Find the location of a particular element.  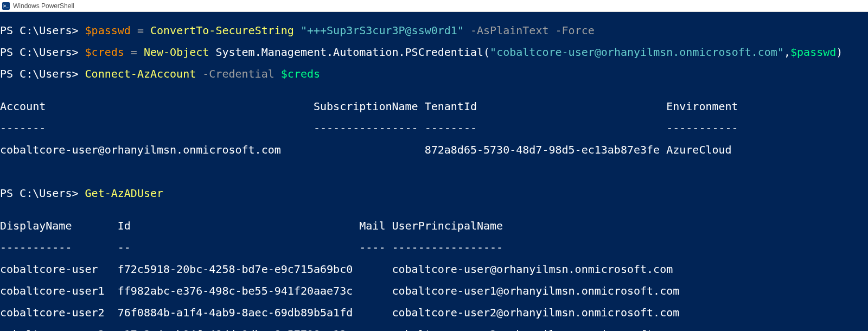

cmdlet: New-Object is located at coordinates (176, 52).